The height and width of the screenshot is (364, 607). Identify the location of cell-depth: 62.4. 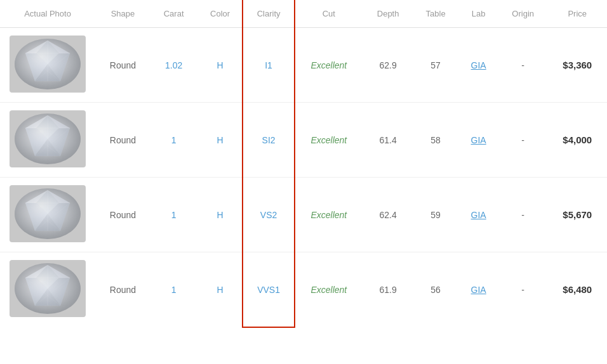
(388, 215).